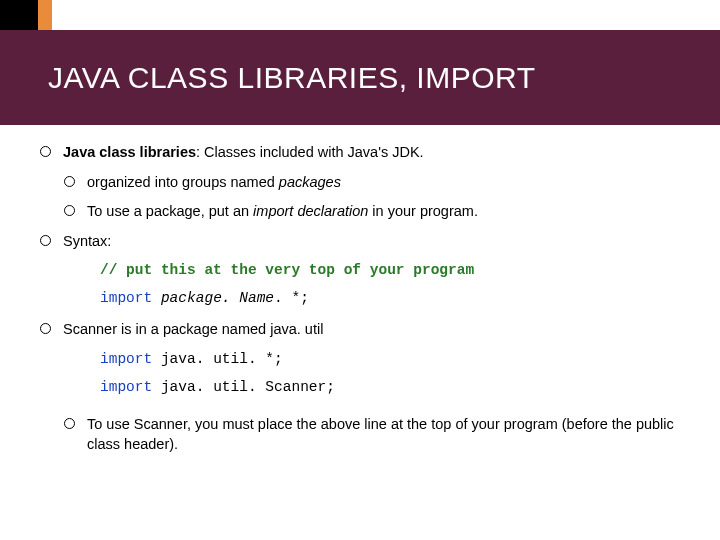 The width and height of the screenshot is (720, 540). What do you see at coordinates (372, 212) in the screenshot?
I see `bullet-1b: To use a package, put an import declarat…` at bounding box center [372, 212].